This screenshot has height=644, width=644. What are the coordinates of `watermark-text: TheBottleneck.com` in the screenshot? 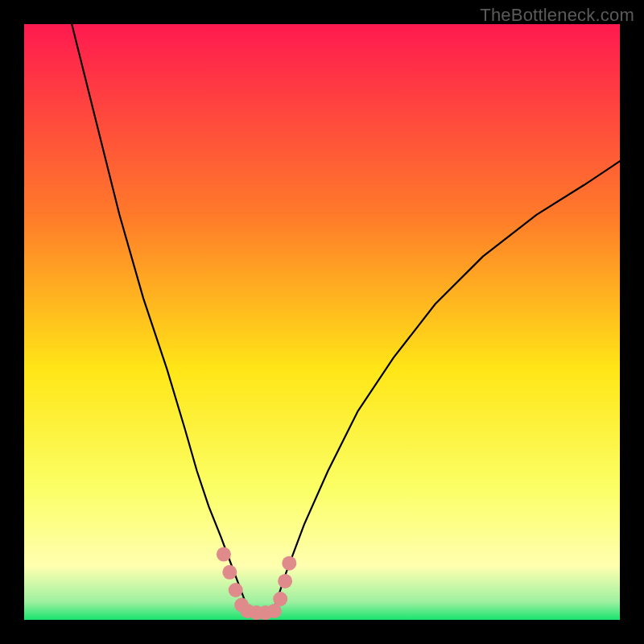 It's located at (557, 15).